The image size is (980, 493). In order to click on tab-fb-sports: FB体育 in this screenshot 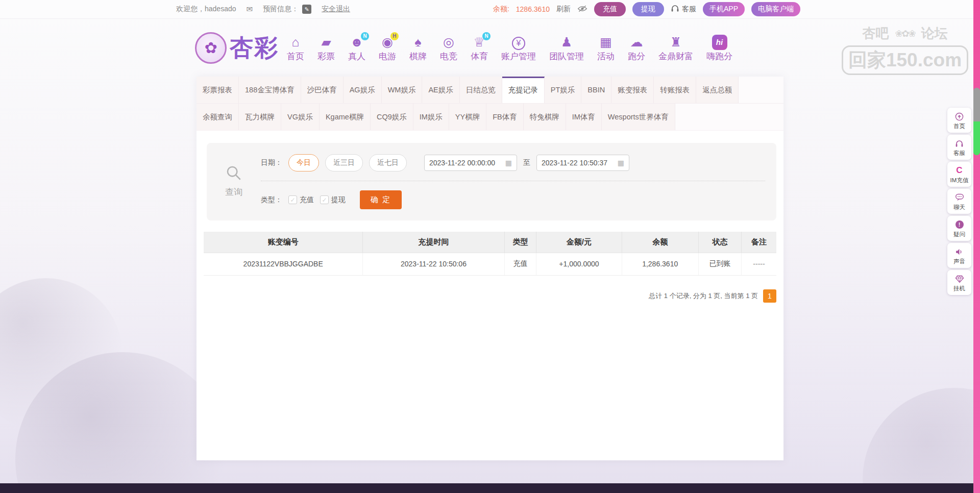, I will do `click(505, 117)`.